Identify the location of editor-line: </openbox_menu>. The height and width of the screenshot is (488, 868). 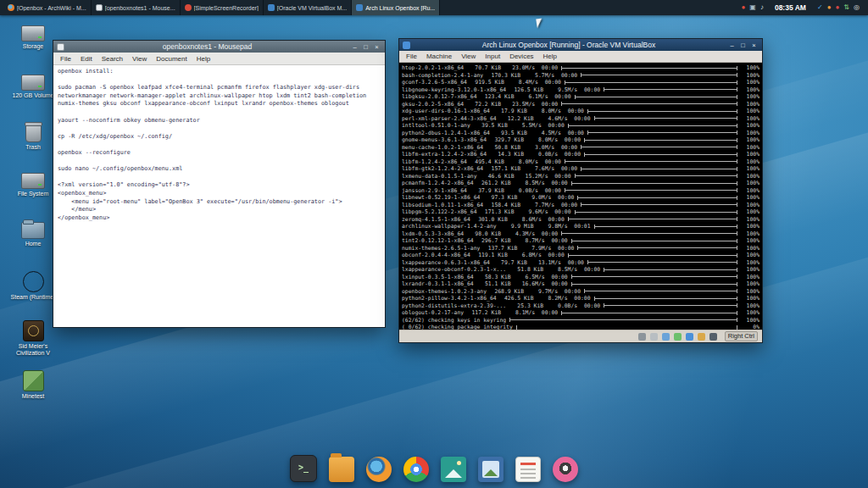
(219, 219).